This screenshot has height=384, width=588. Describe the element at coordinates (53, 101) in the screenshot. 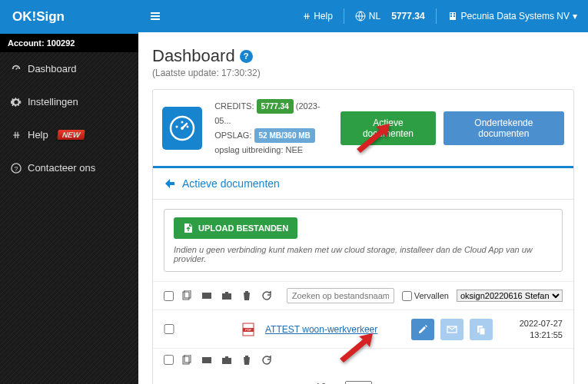

I see `nav-label: Instellingen` at that location.